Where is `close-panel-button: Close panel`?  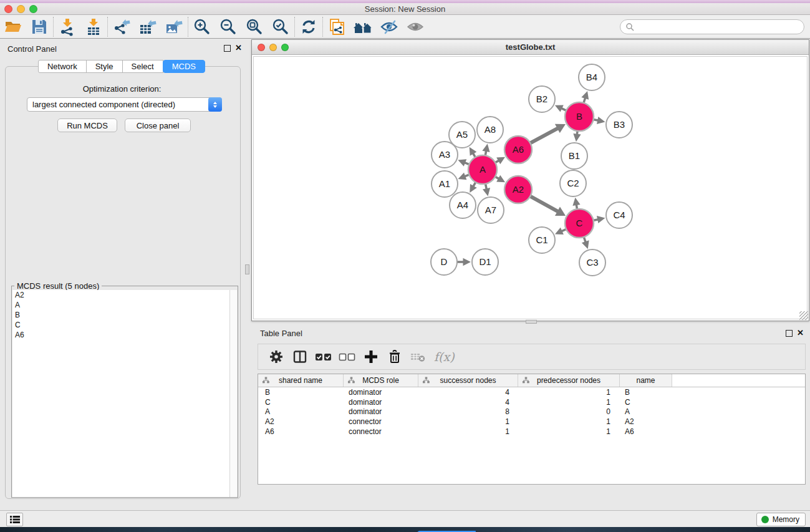
close-panel-button: Close panel is located at coordinates (158, 125).